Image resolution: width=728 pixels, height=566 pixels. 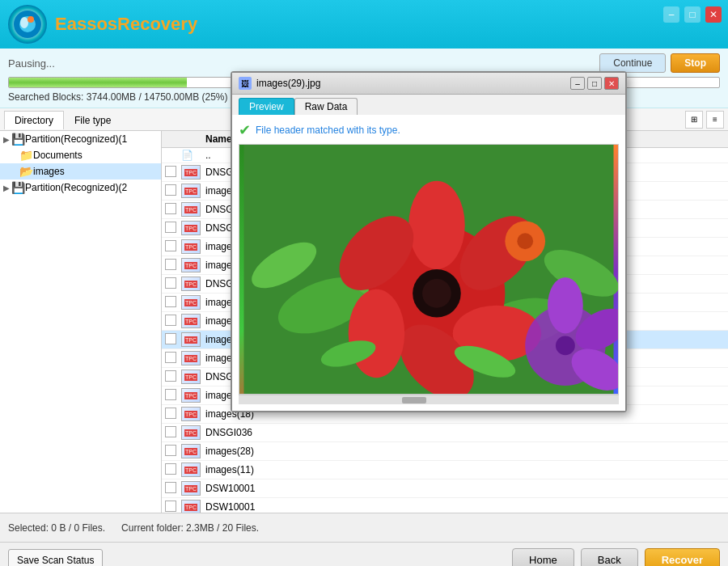 What do you see at coordinates (34, 120) in the screenshot?
I see `tab-directory: Directory` at bounding box center [34, 120].